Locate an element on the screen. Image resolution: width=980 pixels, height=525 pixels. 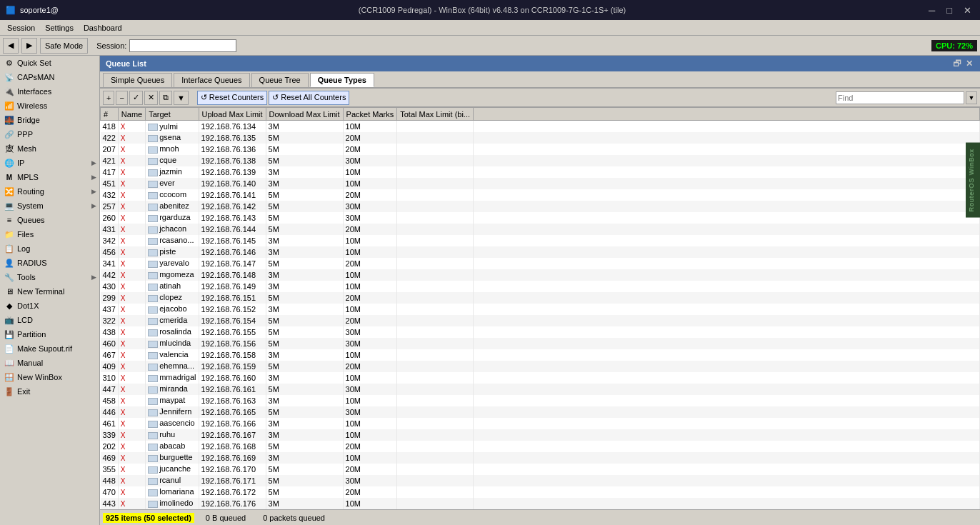
minimize-button: ─ is located at coordinates (931, 10).